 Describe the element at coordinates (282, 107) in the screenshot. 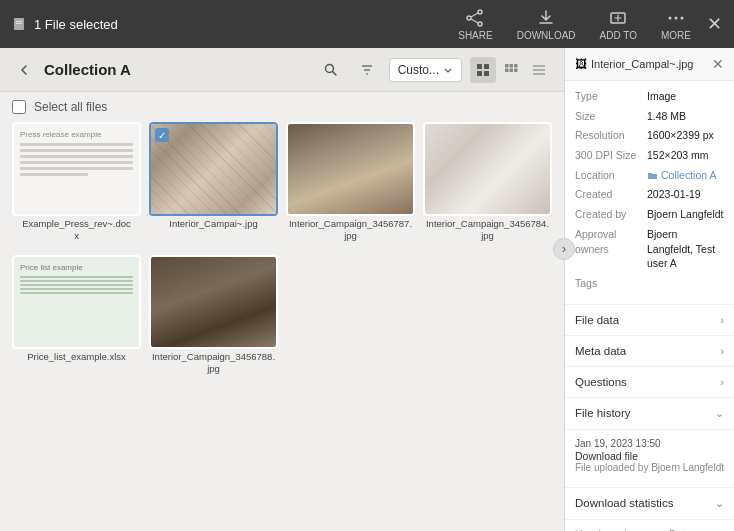

I see `select-all-row: Select all files` at that location.